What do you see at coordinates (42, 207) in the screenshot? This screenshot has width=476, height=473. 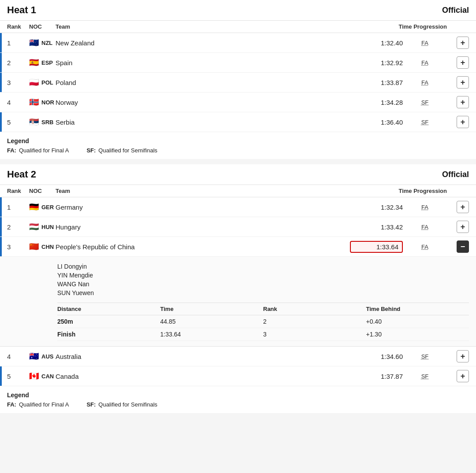 I see `noc-ger: 🇩🇪 GER` at bounding box center [42, 207].